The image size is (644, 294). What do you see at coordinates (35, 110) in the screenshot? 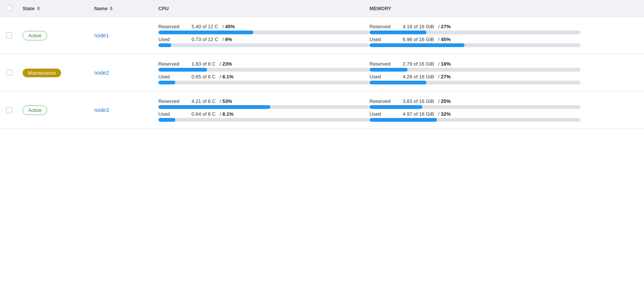
I see `state-badge-node3: Active` at bounding box center [35, 110].